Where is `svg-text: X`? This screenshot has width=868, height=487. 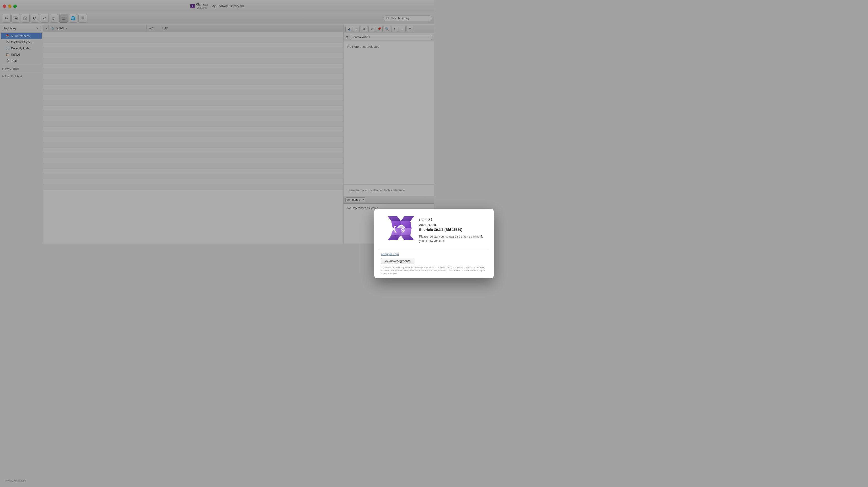 svg-text: X is located at coordinates (394, 229).